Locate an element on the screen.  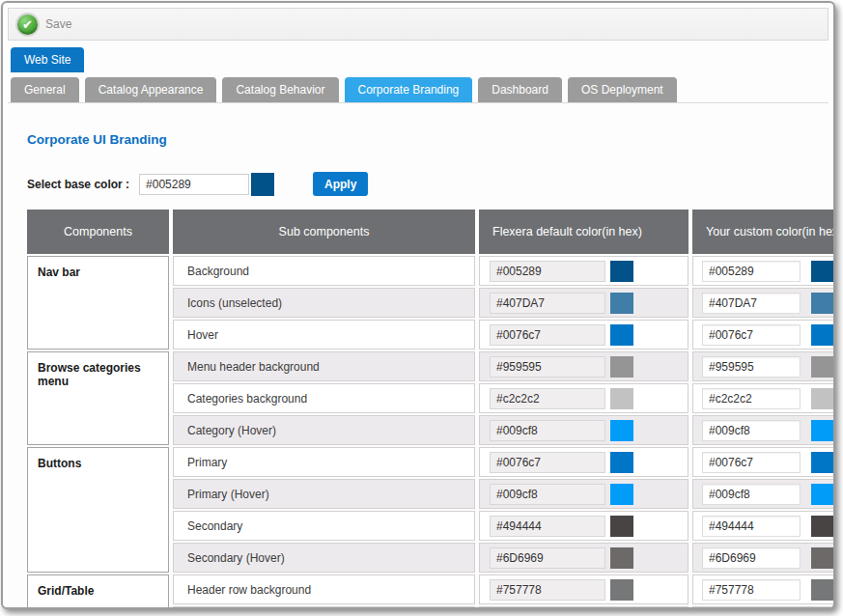
column-header: Your custom color(in hex) is located at coordinates (764, 232).